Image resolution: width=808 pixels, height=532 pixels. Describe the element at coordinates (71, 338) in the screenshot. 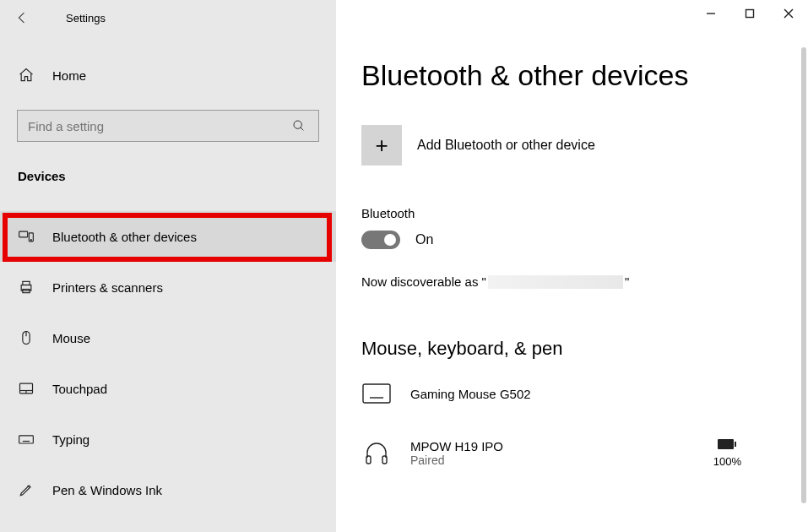

I see `sidebar-item-label: Mouse` at that location.